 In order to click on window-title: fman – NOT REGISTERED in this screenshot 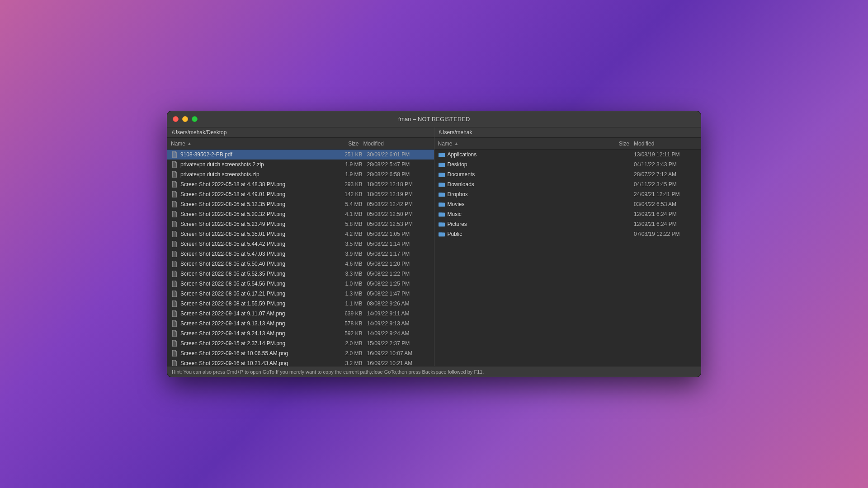, I will do `click(434, 119)`.